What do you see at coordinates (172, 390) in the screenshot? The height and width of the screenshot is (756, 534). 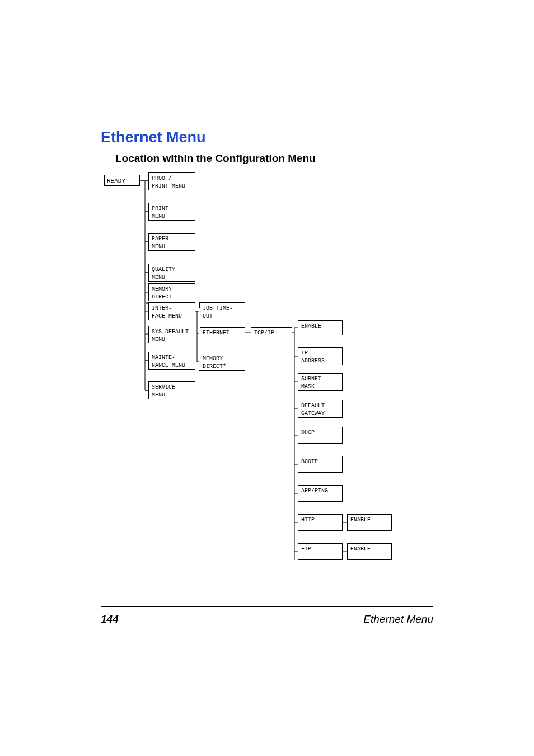 I see `n-service-menu: SERVICE MENU` at bounding box center [172, 390].